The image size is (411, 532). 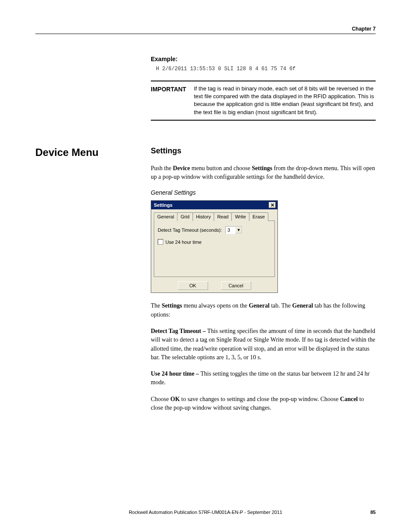 I want to click on footer-page-number: 85, so click(x=367, y=512).